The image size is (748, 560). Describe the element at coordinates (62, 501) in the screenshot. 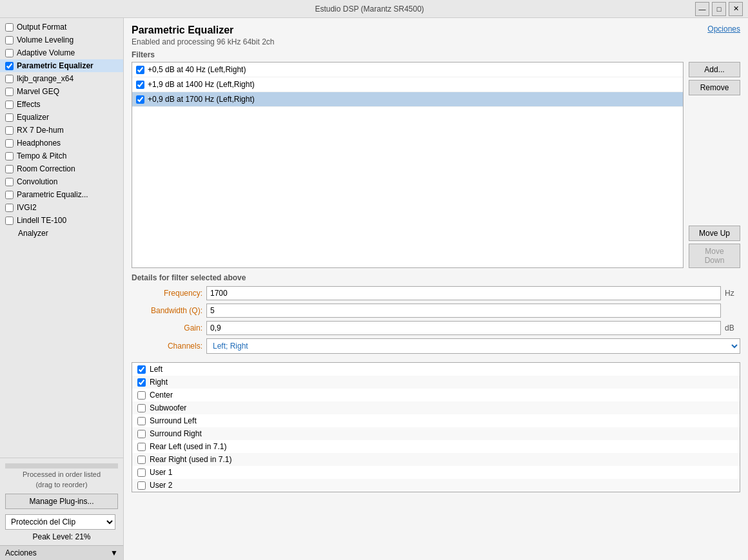

I see `manage-plugins-button: Manage Plug-ins...` at that location.